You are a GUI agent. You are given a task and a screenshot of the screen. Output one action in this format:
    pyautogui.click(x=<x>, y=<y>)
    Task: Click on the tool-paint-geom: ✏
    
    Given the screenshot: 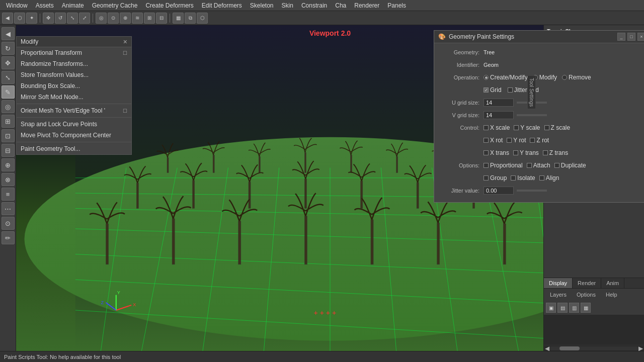 What is the action you would take?
    pyautogui.click(x=8, y=238)
    